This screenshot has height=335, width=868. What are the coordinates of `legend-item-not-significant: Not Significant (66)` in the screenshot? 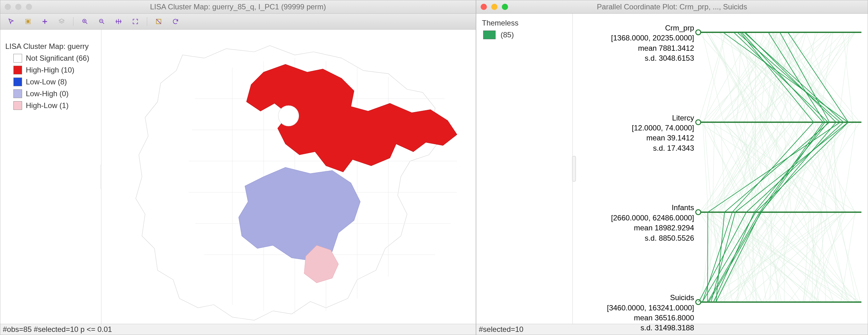 It's located at (55, 58).